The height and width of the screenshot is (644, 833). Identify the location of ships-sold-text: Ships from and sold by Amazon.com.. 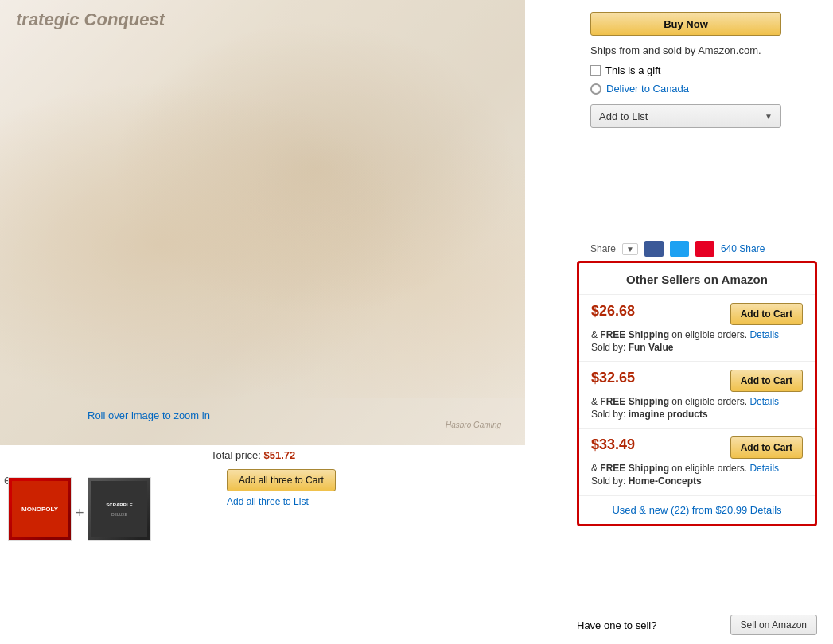
(706, 51).